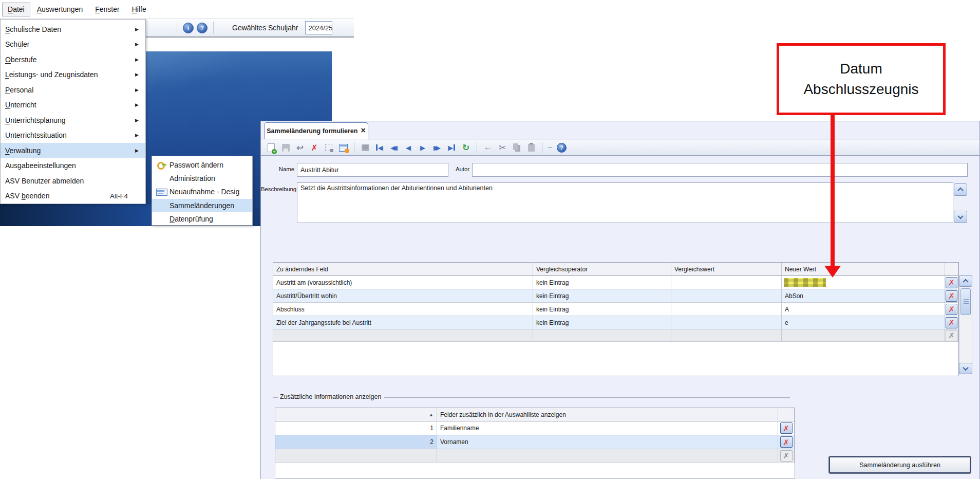 Image resolution: width=980 pixels, height=479 pixels. What do you see at coordinates (73, 90) in the screenshot?
I see `menu-item-personal: Personal▶` at bounding box center [73, 90].